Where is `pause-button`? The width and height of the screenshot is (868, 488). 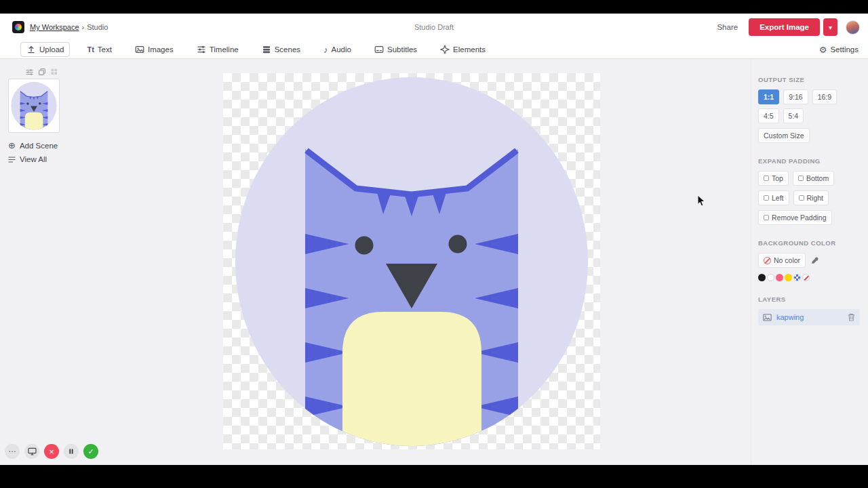 pause-button is located at coordinates (71, 451).